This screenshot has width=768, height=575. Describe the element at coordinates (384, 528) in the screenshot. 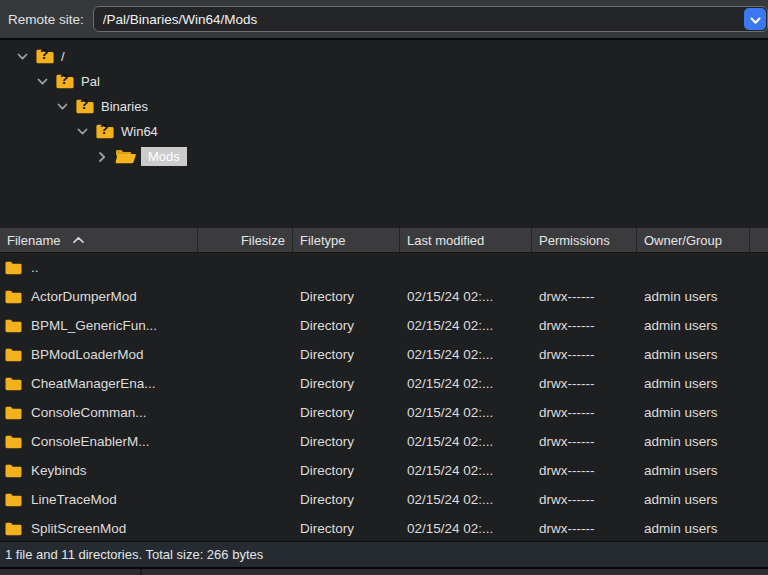

I see `file-row: SplitScreenMod Directory 02/15/24 02:...…` at that location.